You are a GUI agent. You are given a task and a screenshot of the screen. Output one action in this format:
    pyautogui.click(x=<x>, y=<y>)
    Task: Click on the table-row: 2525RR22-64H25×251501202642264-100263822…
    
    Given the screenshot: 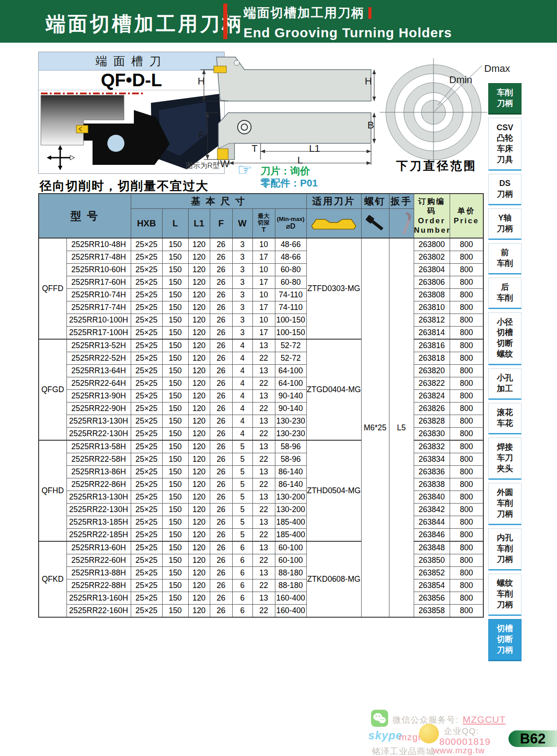 What is the action you would take?
    pyautogui.click(x=261, y=384)
    